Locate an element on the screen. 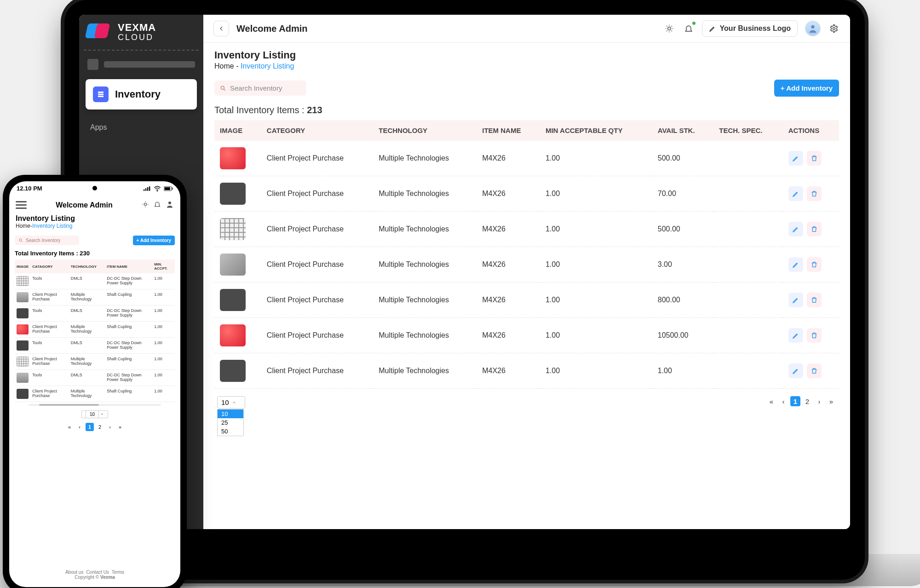 This screenshot has width=920, height=588. cell-technology: Multiple Technologies is located at coordinates (425, 336).